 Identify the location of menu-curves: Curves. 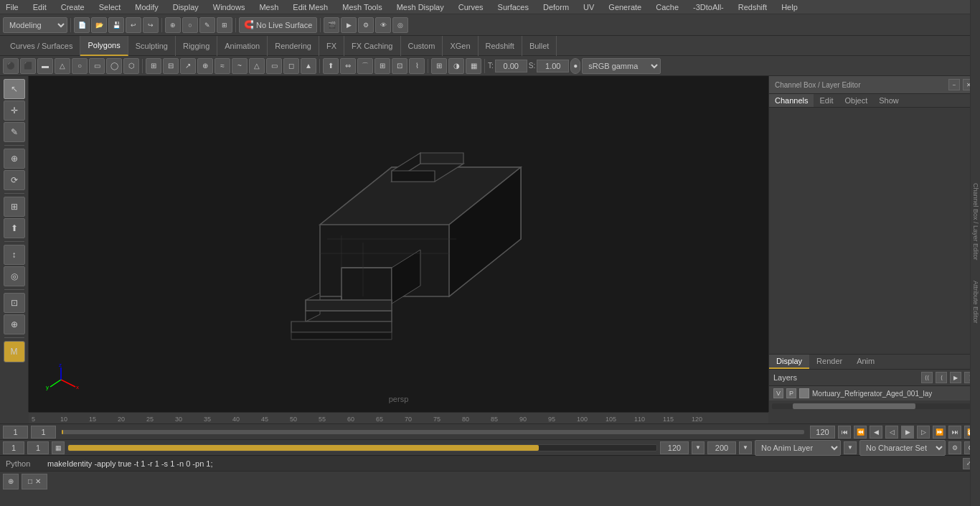
(471, 7).